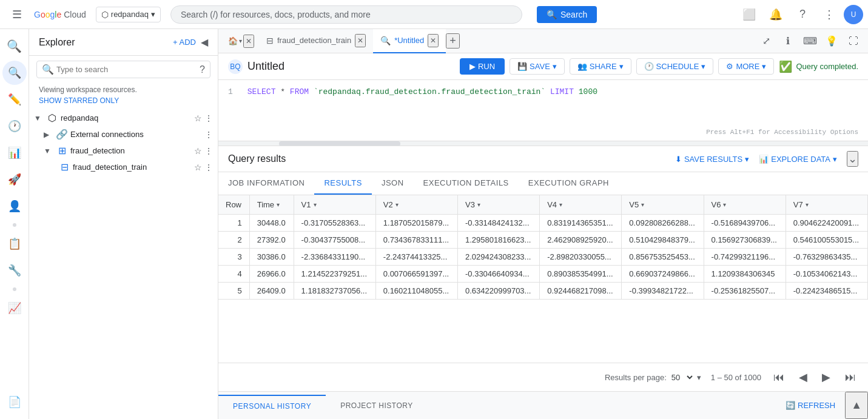 This screenshot has height=419, width=868. Describe the element at coordinates (346, 15) in the screenshot. I see `global-search-bar: Search (/) for resources, docs, products…` at that location.